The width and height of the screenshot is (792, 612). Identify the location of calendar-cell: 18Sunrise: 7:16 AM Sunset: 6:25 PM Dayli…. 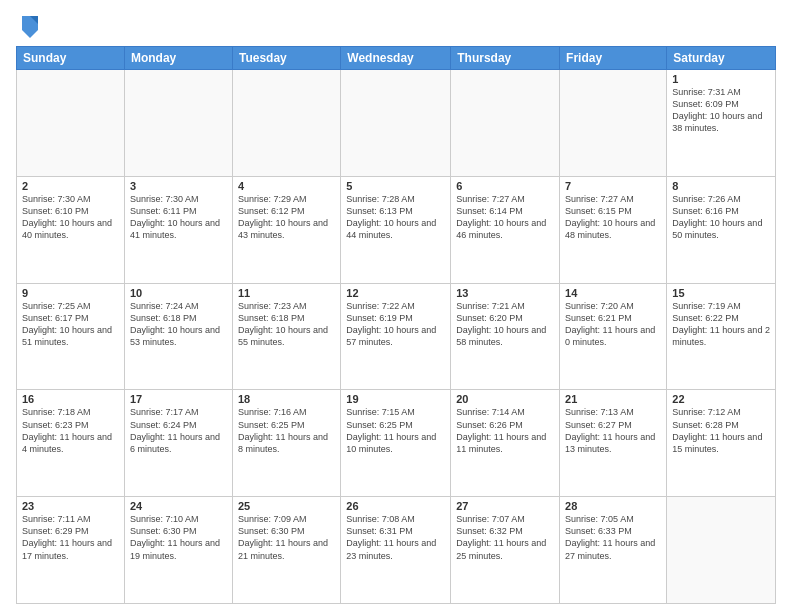
(286, 444).